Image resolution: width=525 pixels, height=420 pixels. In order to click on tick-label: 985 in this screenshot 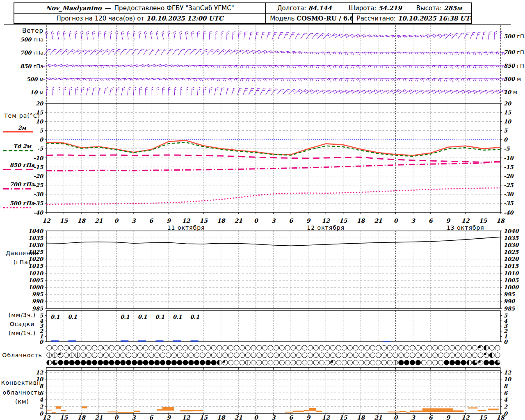, I will do `click(509, 308)`.